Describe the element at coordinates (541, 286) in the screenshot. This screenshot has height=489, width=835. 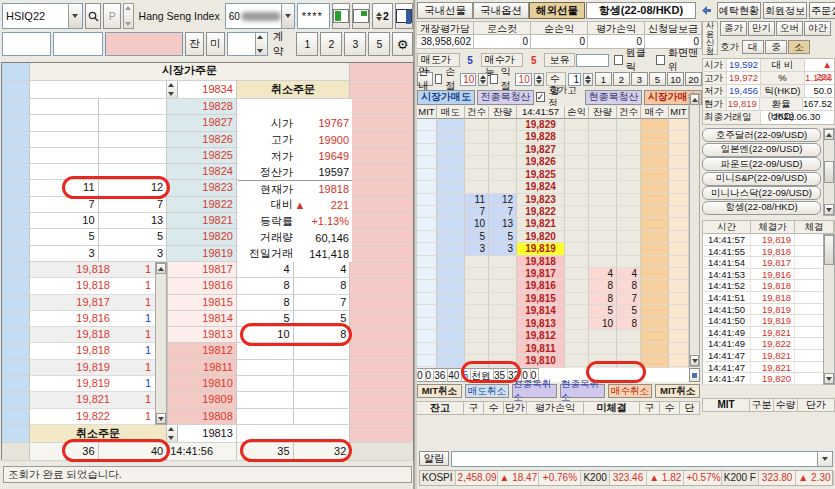
I see `price-cell: 19,816` at that location.